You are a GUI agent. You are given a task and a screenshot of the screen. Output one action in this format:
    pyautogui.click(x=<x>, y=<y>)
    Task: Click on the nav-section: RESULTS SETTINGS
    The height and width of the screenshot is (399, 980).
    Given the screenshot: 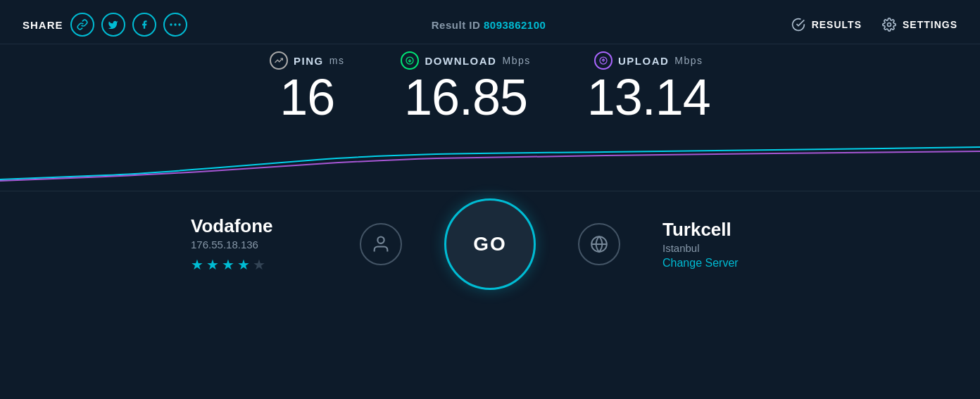 What is the action you would take?
    pyautogui.click(x=874, y=25)
    